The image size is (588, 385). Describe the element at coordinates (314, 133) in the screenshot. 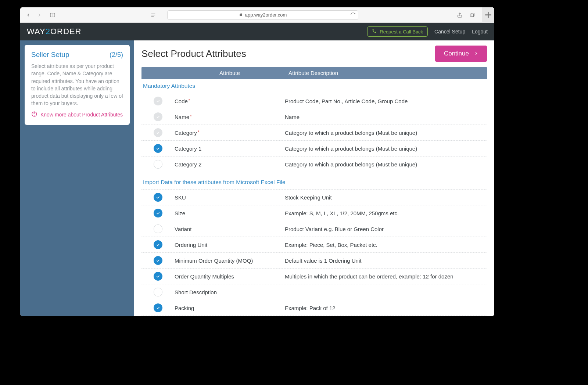

I see `attribute-row: Category*Category to which a product bel…` at that location.